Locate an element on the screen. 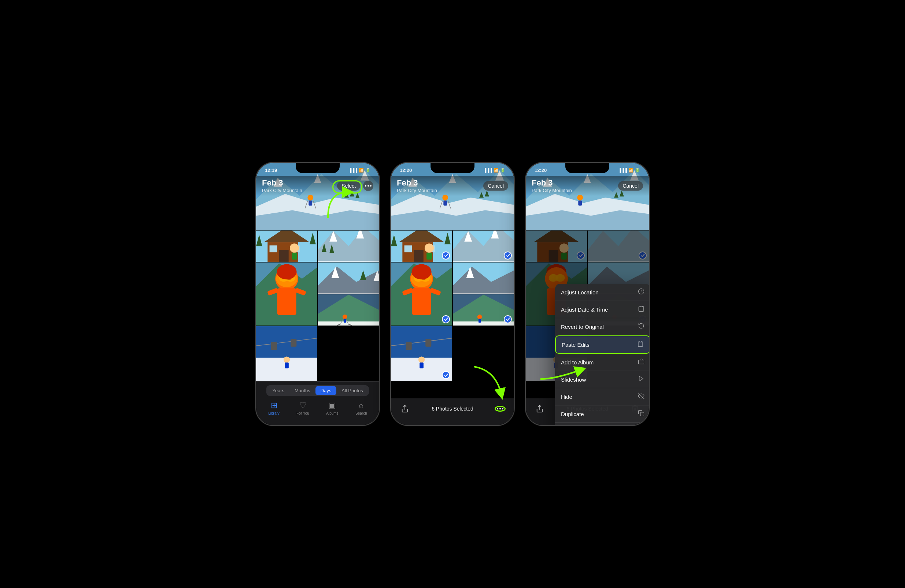 This screenshot has height=588, width=905. albums-icon: ▣ is located at coordinates (332, 405).